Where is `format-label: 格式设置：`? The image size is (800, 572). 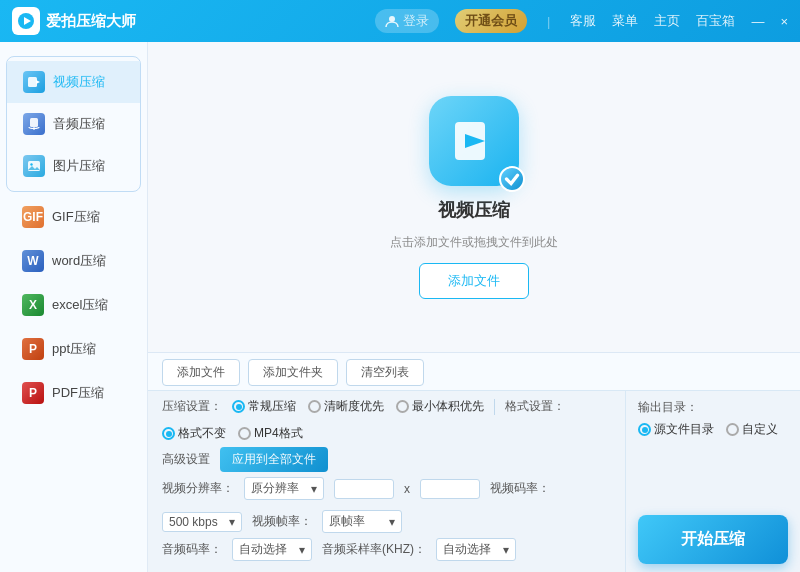 format-label: 格式设置： is located at coordinates (535, 406).